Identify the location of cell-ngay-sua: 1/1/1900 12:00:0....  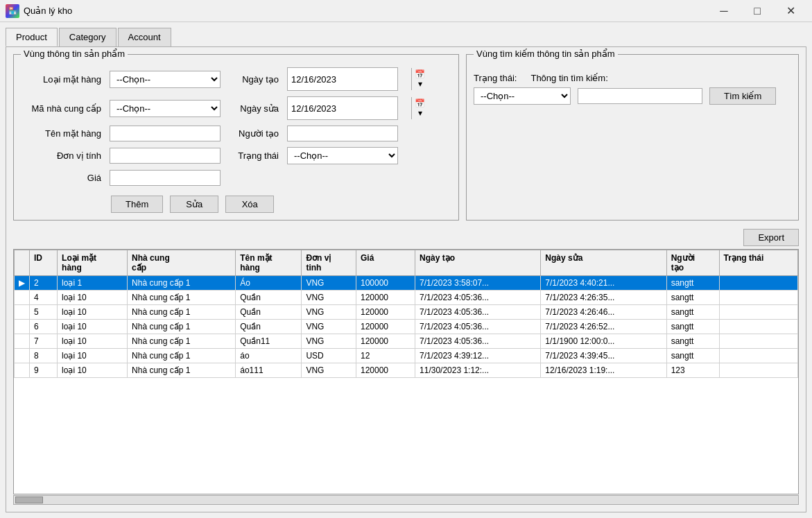
(603, 341).